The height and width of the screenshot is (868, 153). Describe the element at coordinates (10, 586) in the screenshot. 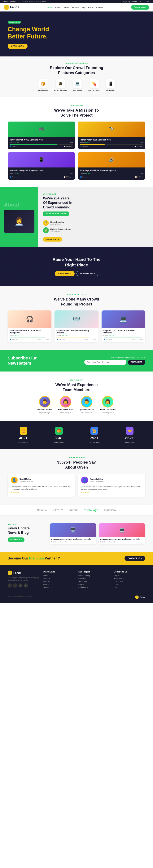

I see `footer-facebook-icon: f` at that location.